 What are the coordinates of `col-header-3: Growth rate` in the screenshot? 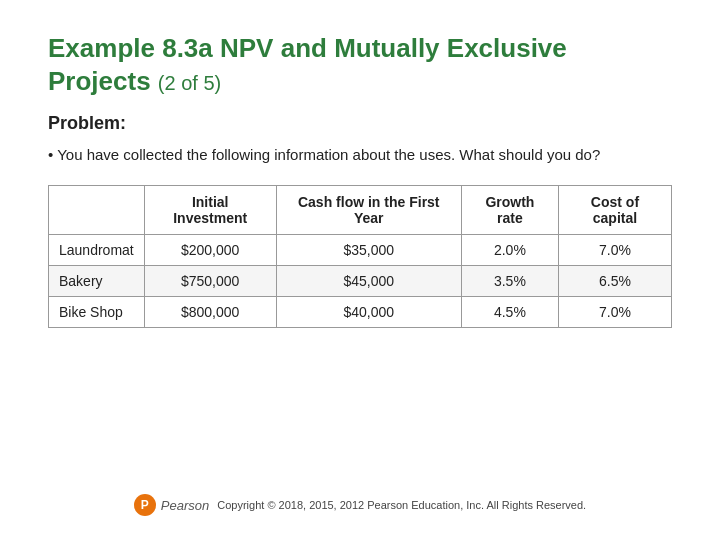 It's located at (510, 210).